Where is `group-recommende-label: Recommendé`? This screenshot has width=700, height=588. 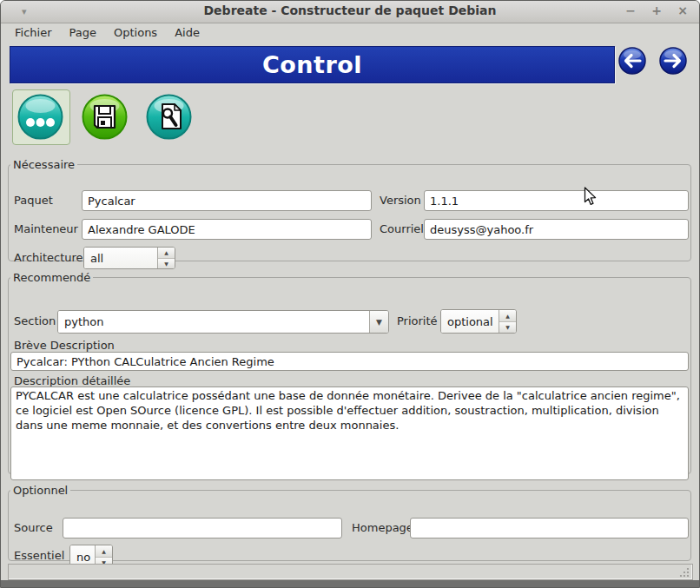 group-recommende-label: Recommendé is located at coordinates (52, 278).